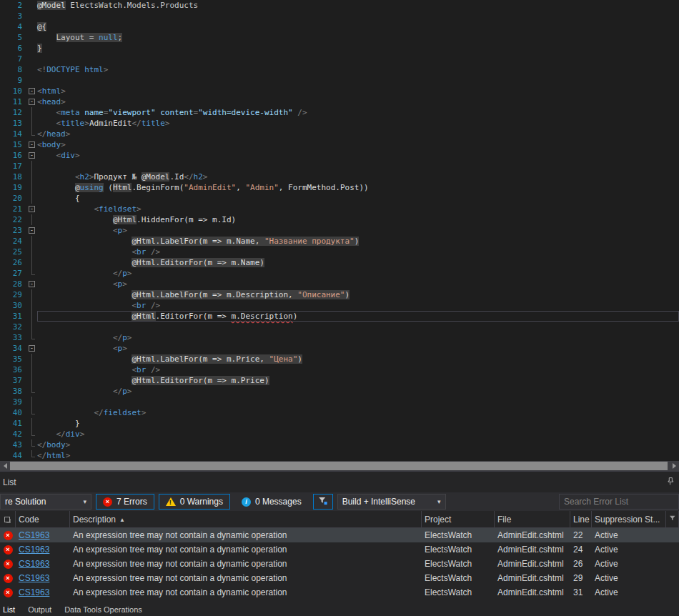 The width and height of the screenshot is (679, 616). Describe the element at coordinates (340, 359) in the screenshot. I see `code-line: 35 @Html.LabelFor(m => m.Price, "Цена")` at that location.